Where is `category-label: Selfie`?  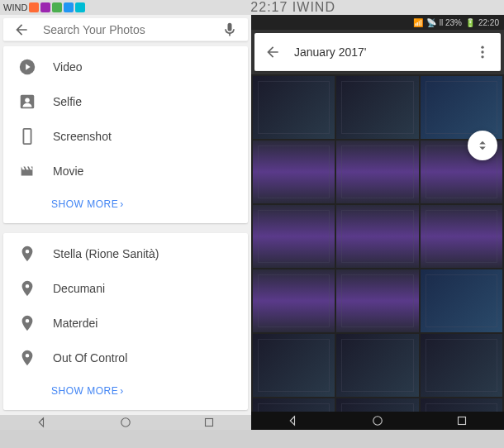 category-label: Selfie is located at coordinates (68, 102).